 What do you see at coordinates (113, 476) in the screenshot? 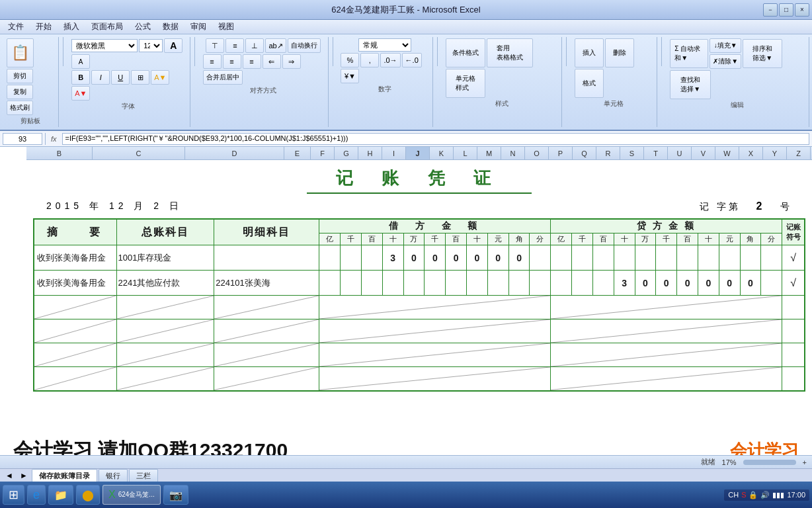
I see `sheet-tab-2: 银行` at bounding box center [113, 476].